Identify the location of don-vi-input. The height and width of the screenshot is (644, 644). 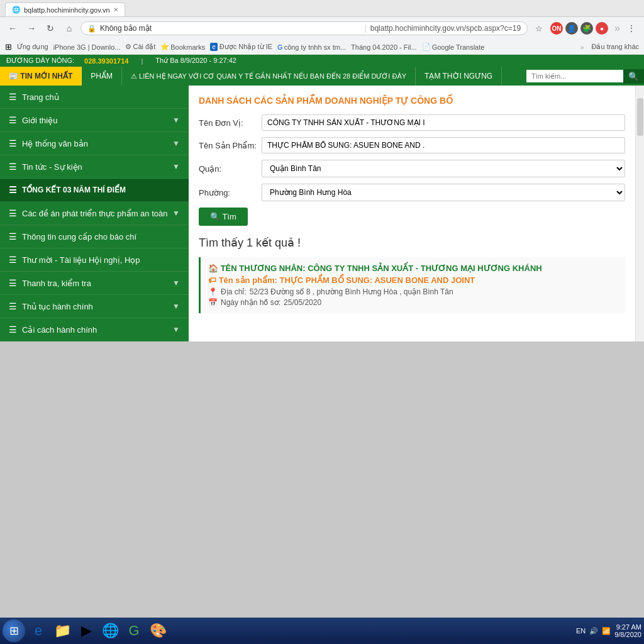
(443, 123).